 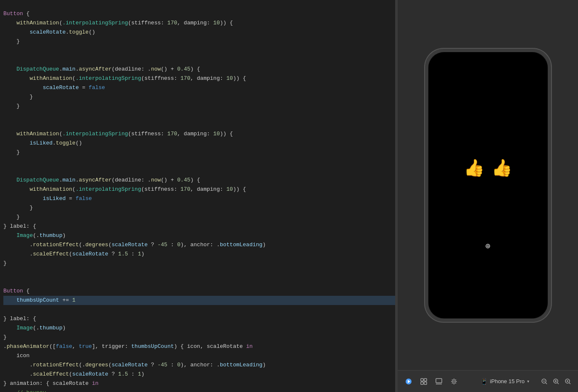 What do you see at coordinates (12, 41) in the screenshot?
I see `code-line-4: }` at bounding box center [12, 41].